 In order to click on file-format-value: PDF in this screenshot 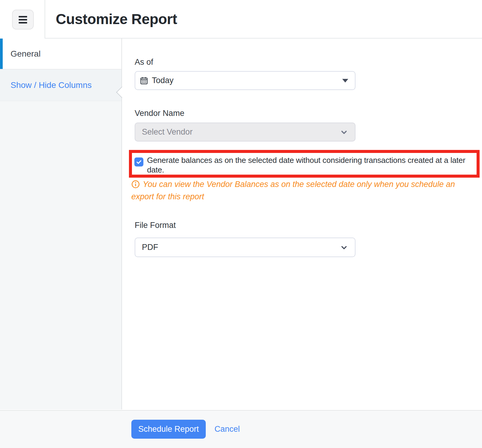, I will do `click(150, 247)`.